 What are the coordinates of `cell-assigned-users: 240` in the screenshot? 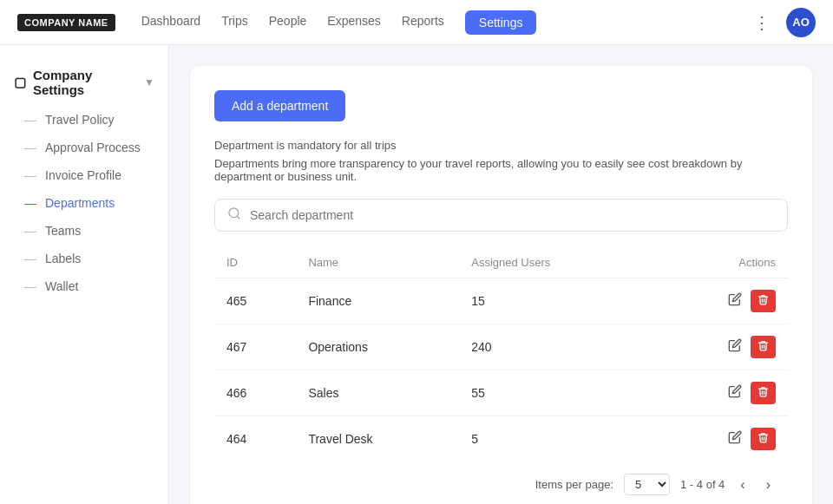 It's located at (554, 347).